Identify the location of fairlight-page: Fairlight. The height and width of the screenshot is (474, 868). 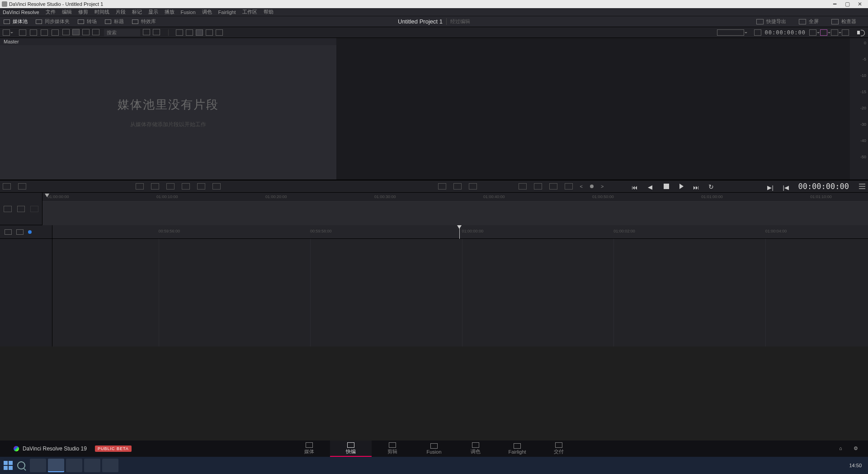
(517, 449).